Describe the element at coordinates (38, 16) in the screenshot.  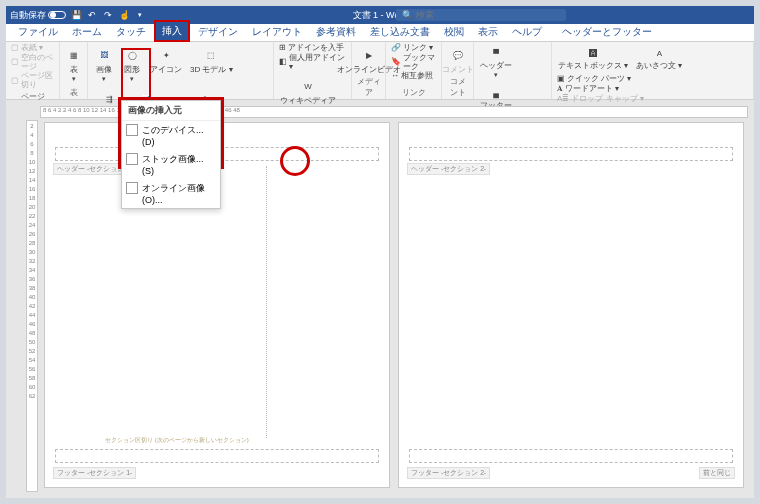
I see `autosave-toggle: 自動保存` at that location.